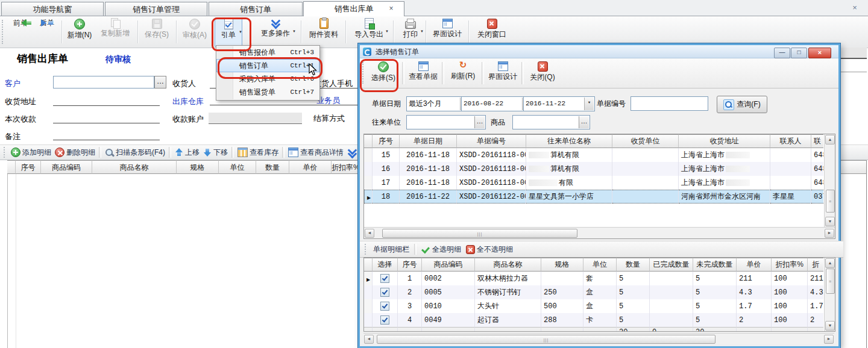 This screenshot has width=868, height=348. Describe the element at coordinates (324, 33) in the screenshot. I see `attachments-button: 附件资料` at that location.